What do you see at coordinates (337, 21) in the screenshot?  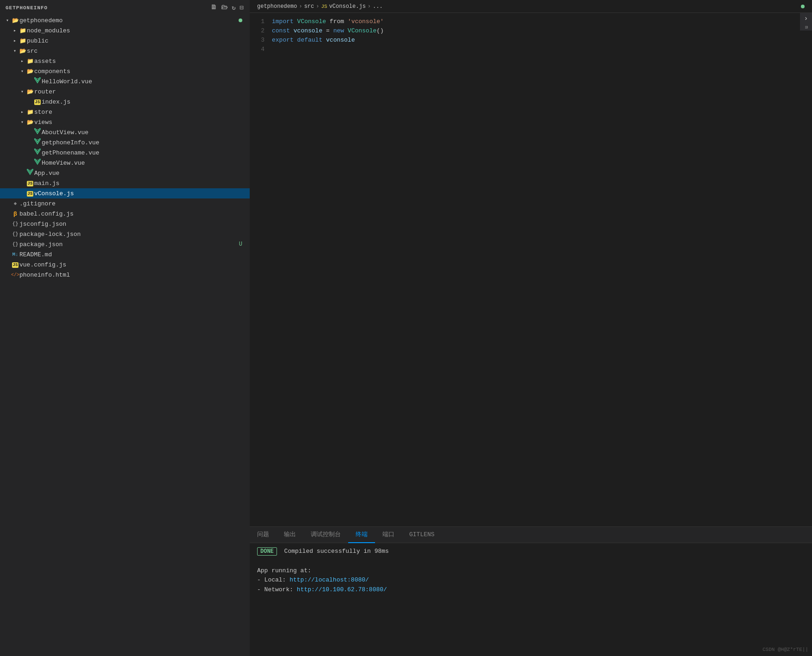 I see `token: from` at bounding box center [337, 21].